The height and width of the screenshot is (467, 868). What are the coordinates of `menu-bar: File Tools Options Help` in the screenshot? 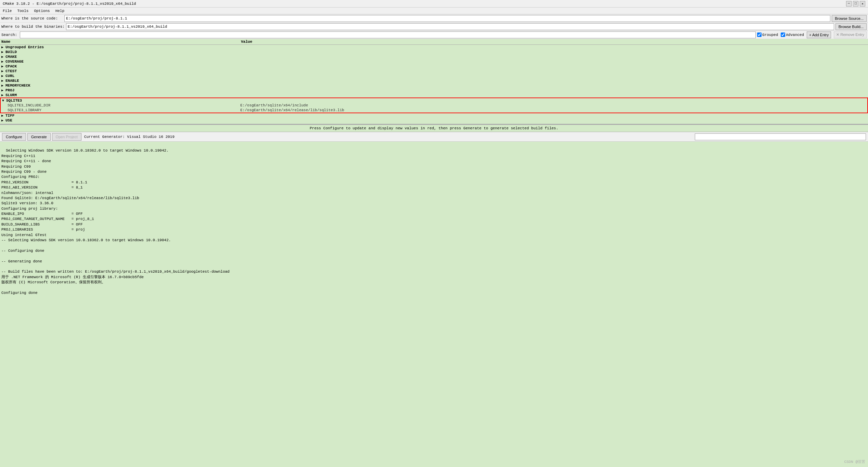 It's located at (434, 11).